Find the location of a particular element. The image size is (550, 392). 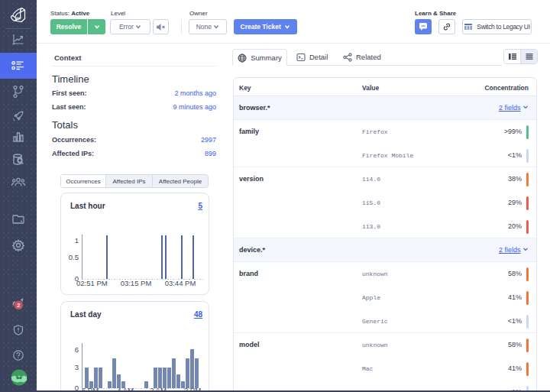

svg-text: 6 is located at coordinates (76, 350).